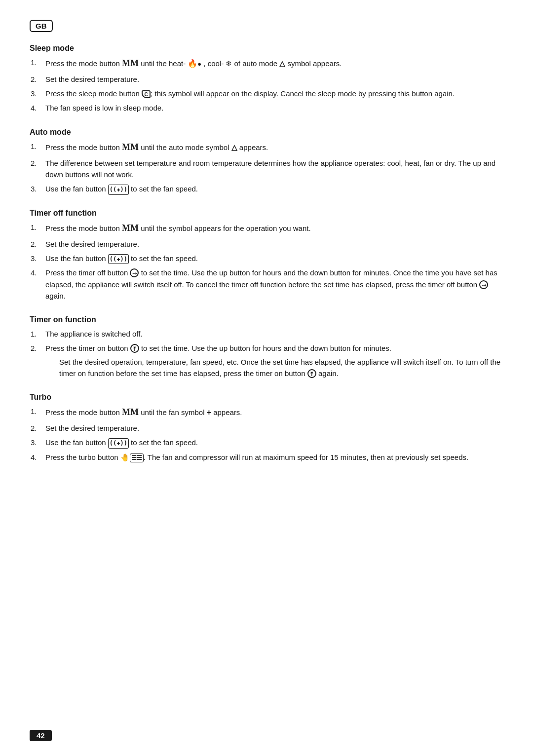 The width and height of the screenshot is (533, 756). I want to click on auto-mode-list: Press the mode button ΜΜ until the auto …, so click(273, 168).